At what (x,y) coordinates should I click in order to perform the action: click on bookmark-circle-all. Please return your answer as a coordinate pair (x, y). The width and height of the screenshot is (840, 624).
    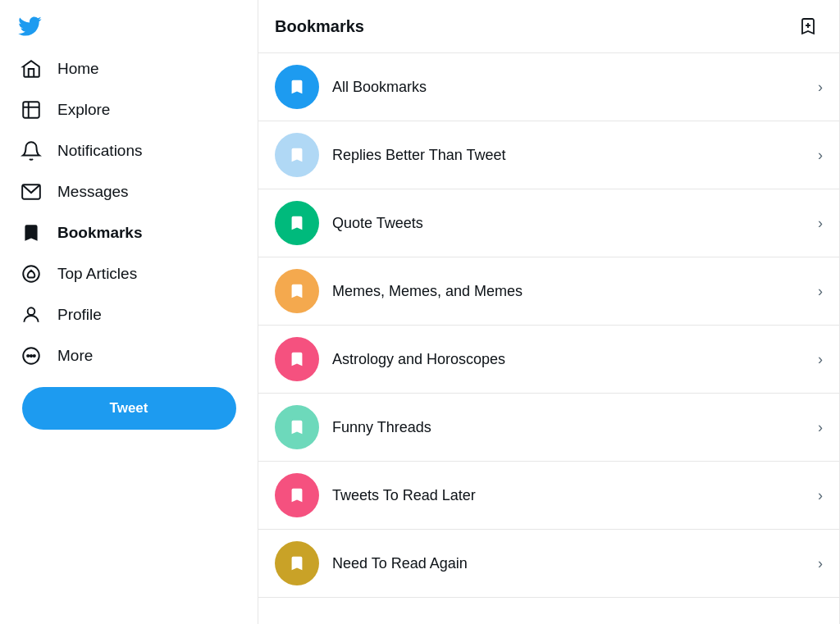
    Looking at the image, I should click on (297, 87).